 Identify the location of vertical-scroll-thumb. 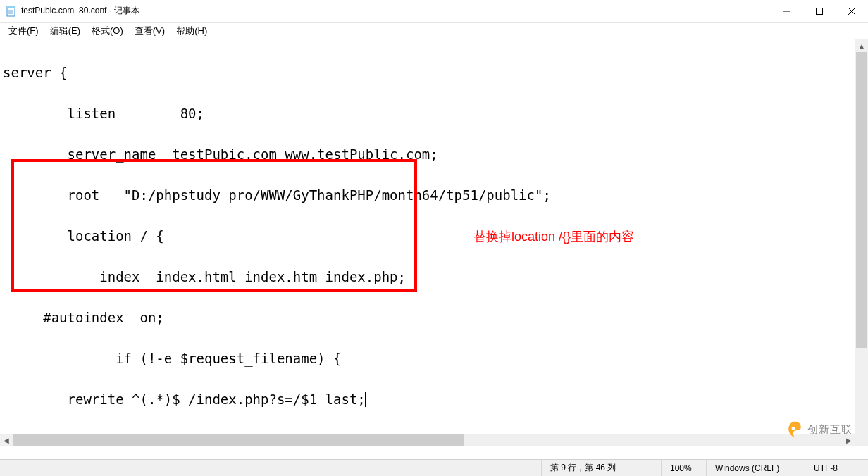
(862, 200).